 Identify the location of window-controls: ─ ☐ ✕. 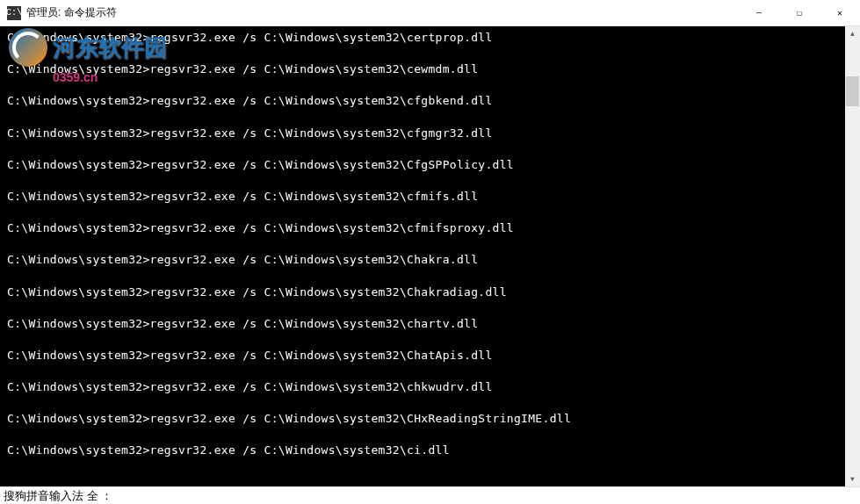
(799, 13).